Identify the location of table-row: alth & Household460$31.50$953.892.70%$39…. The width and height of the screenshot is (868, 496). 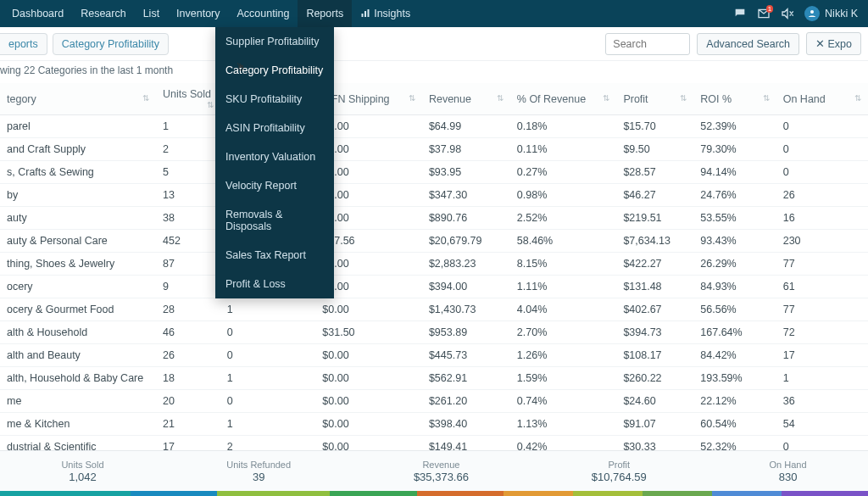
(434, 332).